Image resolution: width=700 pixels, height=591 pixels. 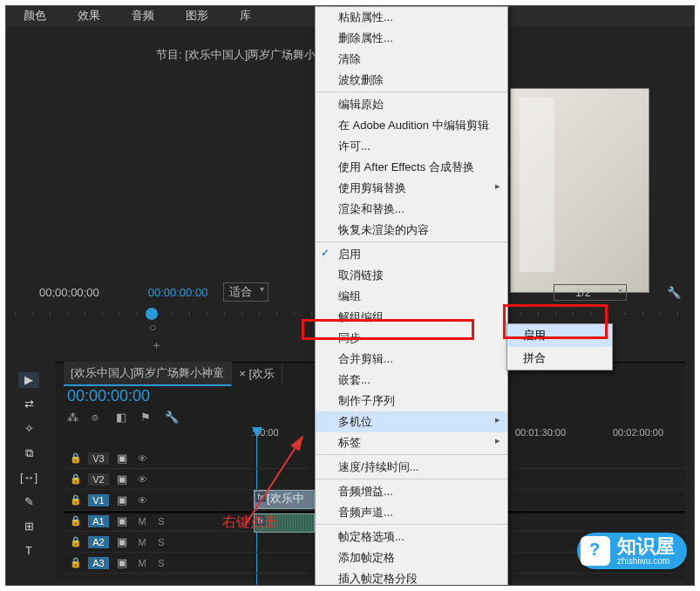 I want to click on ctx-item-label: 波纹删除, so click(x=361, y=80).